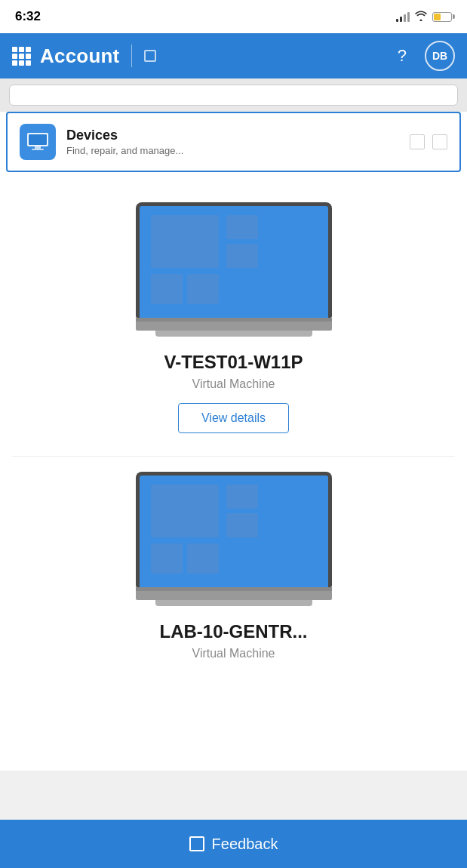 This screenshot has width=467, height=868. I want to click on devices-subtitle: Find, repair, and manage..., so click(232, 151).